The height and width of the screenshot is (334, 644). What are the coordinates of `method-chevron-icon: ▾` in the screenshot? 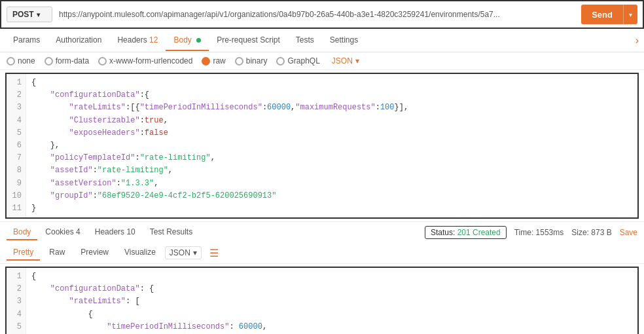 It's located at (38, 14).